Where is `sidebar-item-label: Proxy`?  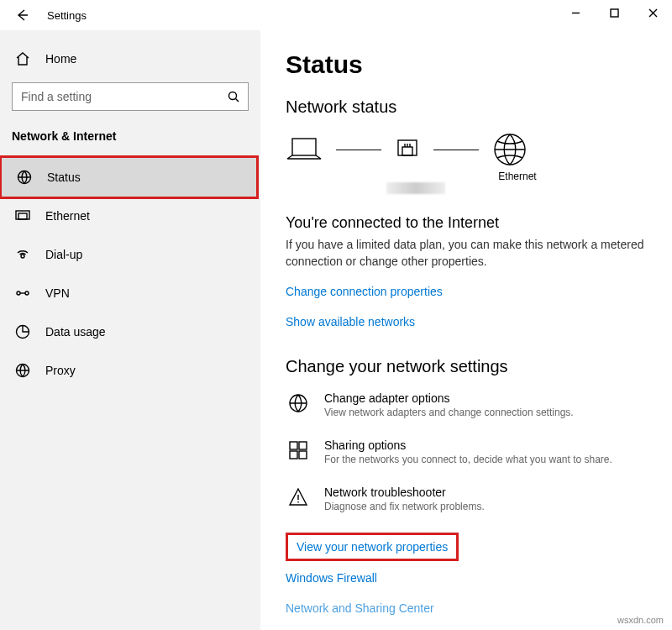 sidebar-item-label: Proxy is located at coordinates (60, 370).